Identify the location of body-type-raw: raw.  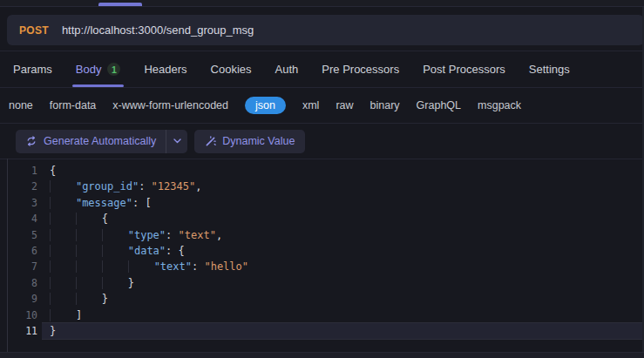
(344, 105).